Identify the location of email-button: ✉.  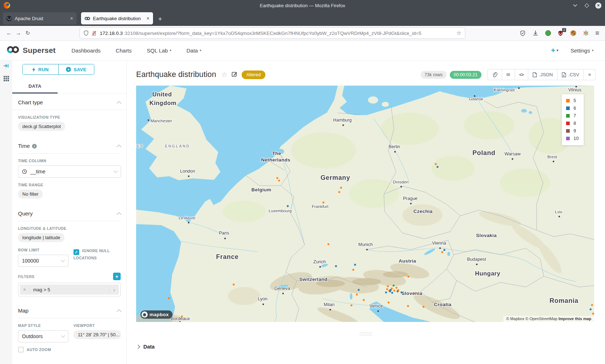
(508, 75).